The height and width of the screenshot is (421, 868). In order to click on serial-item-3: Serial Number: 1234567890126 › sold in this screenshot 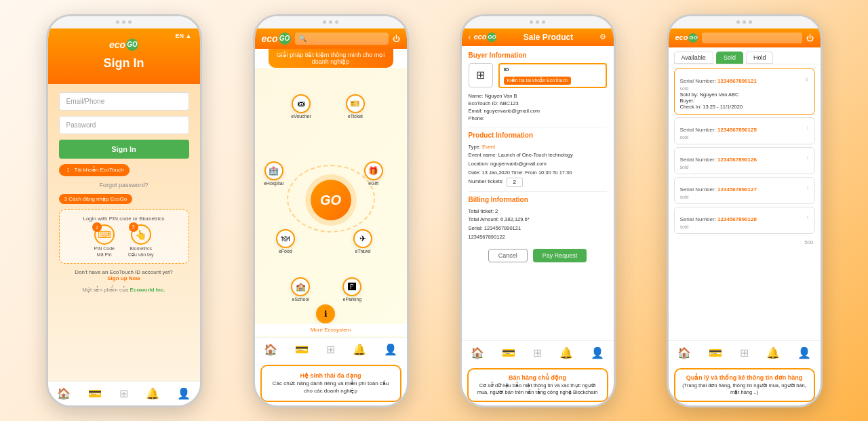, I will do `click(745, 161)`.